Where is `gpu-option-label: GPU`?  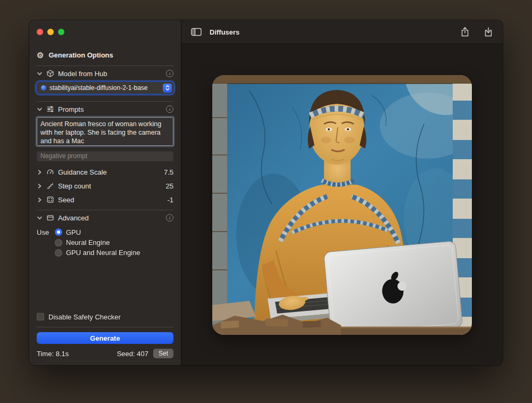
gpu-option-label: GPU is located at coordinates (73, 232).